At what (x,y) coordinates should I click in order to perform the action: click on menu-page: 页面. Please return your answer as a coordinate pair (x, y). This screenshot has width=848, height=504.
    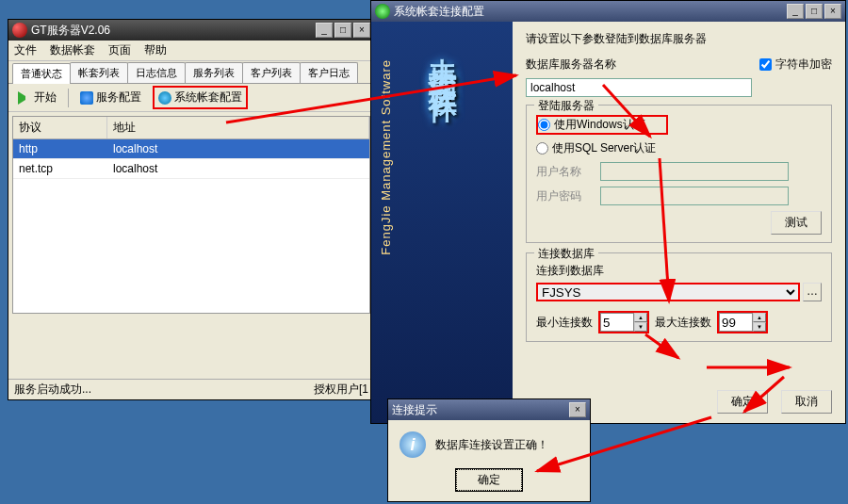
    Looking at the image, I should click on (120, 51).